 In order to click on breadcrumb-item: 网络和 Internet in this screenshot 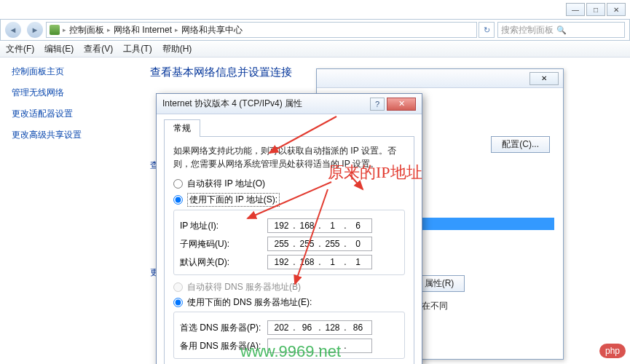, I will do `click(143, 31)`.